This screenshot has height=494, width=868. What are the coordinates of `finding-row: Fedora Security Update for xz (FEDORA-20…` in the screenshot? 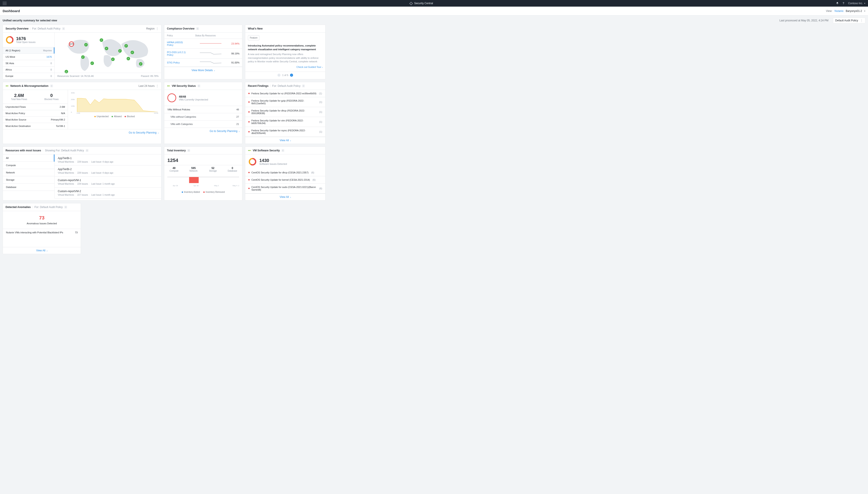 It's located at (285, 94).